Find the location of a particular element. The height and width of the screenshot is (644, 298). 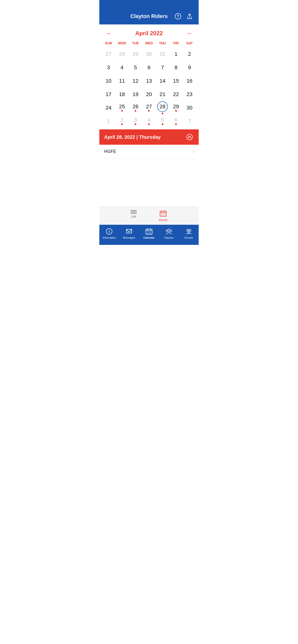

cal-cell: 25 is located at coordinates (122, 108).